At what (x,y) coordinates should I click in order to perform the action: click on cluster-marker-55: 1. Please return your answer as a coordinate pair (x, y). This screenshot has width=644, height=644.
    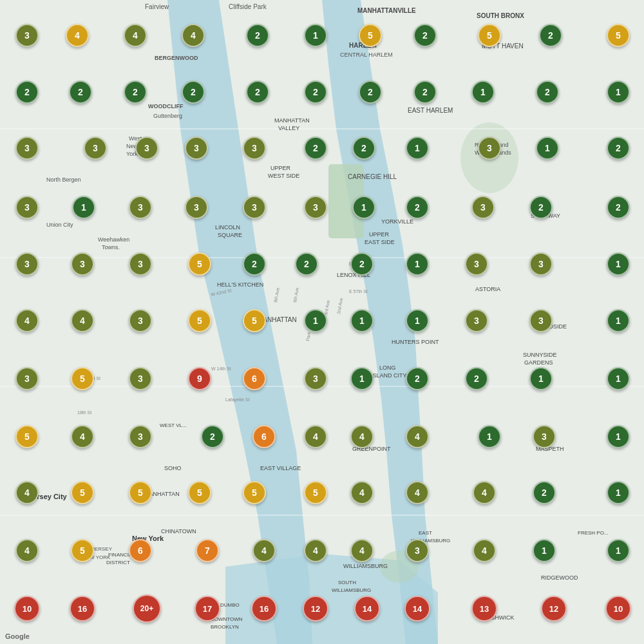
    Looking at the image, I should click on (618, 264).